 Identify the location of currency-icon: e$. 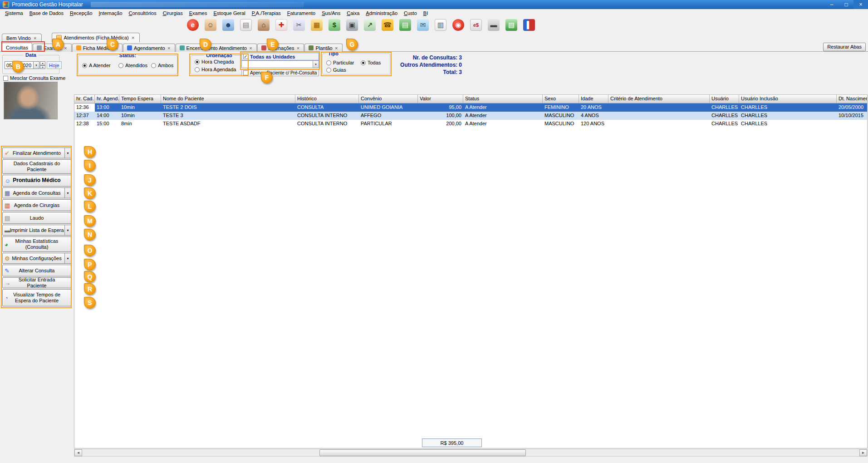
(476, 25).